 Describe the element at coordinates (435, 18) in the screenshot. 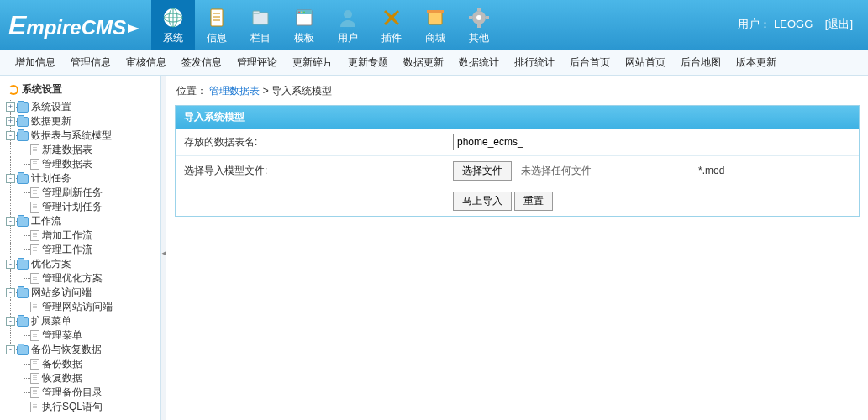

I see `shop-icon` at that location.